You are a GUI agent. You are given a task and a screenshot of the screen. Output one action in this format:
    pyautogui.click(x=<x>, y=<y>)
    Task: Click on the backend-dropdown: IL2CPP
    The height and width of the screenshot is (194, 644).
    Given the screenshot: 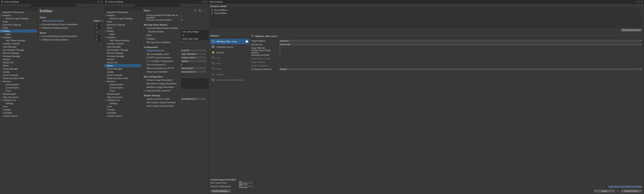 What is the action you would take?
    pyautogui.click(x=193, y=51)
    